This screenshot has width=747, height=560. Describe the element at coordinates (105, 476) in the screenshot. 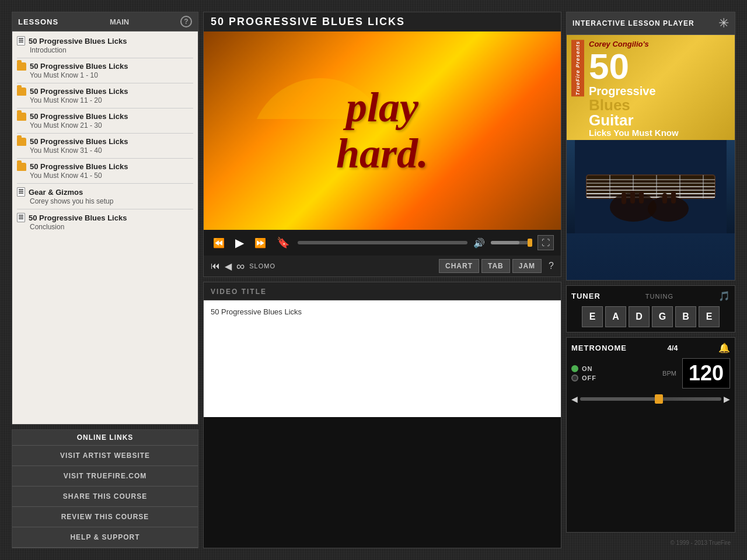

I see `visit-truefire-button: VISIT TRUEFIRE.COM` at that location.